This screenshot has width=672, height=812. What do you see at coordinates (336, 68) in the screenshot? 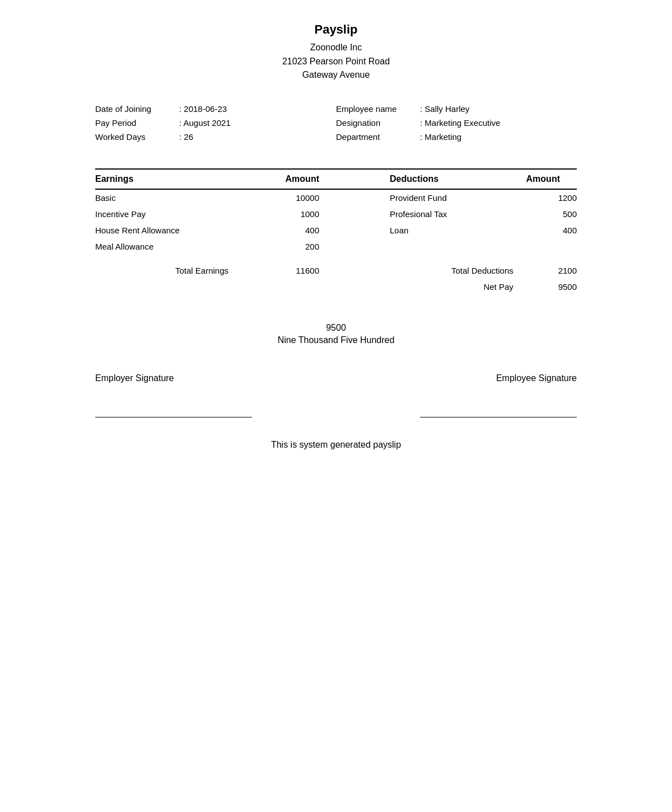
I see `company-address: 21023 Pearson Point Road Gateway Avenue` at bounding box center [336, 68].